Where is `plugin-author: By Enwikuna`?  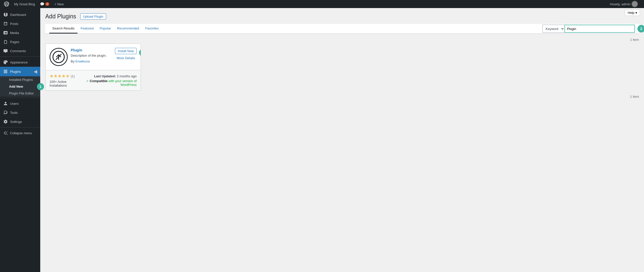
plugin-author: By Enwikuna is located at coordinates (90, 61).